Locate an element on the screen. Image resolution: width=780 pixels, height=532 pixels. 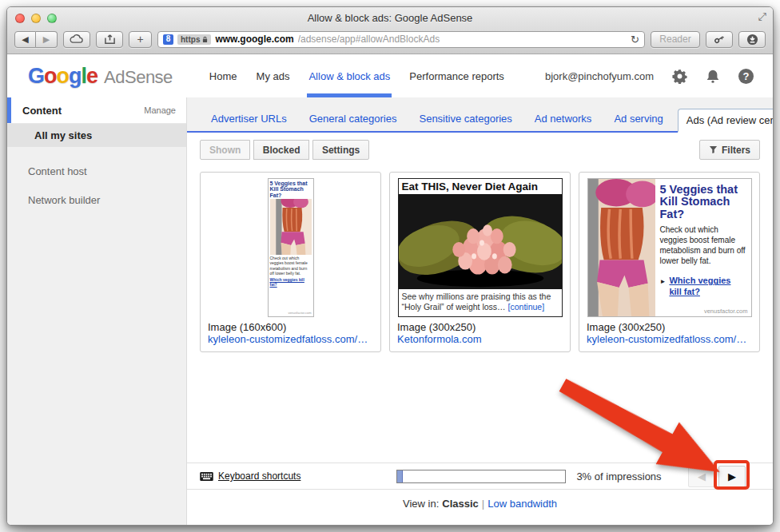
impressions-label: 3% of impressions is located at coordinates (619, 476).